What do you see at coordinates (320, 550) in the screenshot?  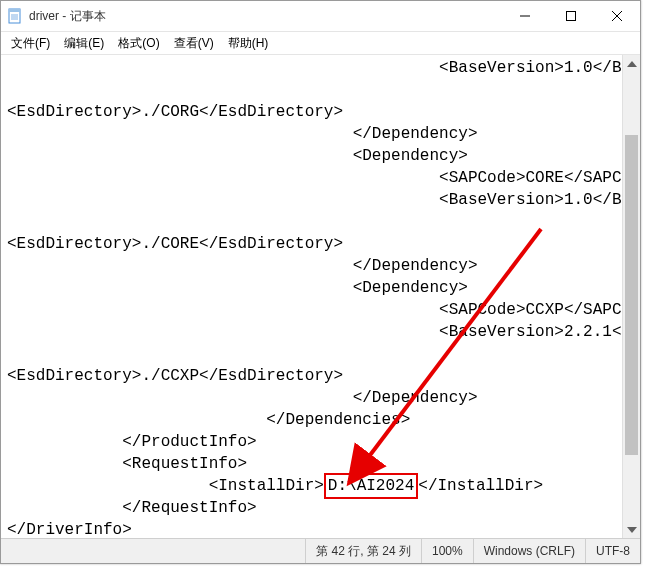 I see `statusbar: 第 42 行, 第 24 列 100% Windows (CRLF) UTF-8` at bounding box center [320, 550].